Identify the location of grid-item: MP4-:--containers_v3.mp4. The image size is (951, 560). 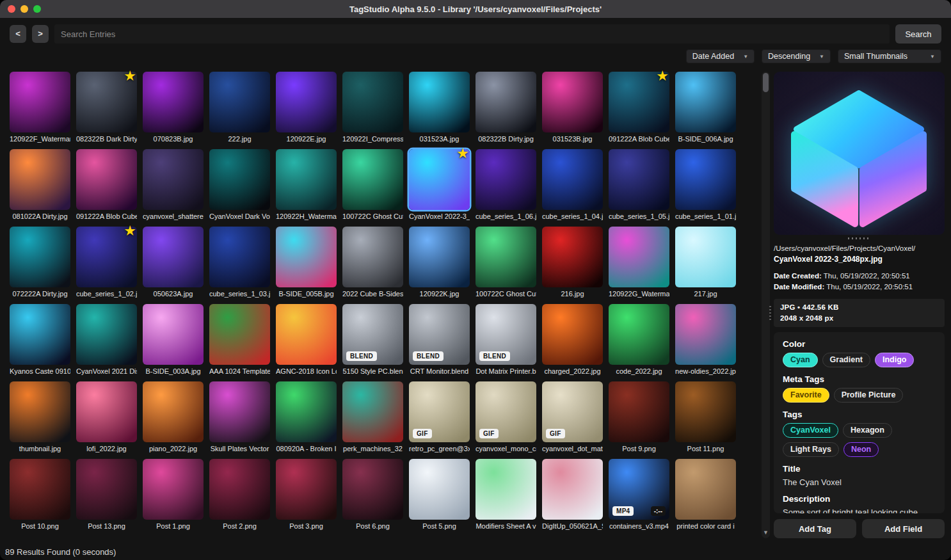
(639, 495).